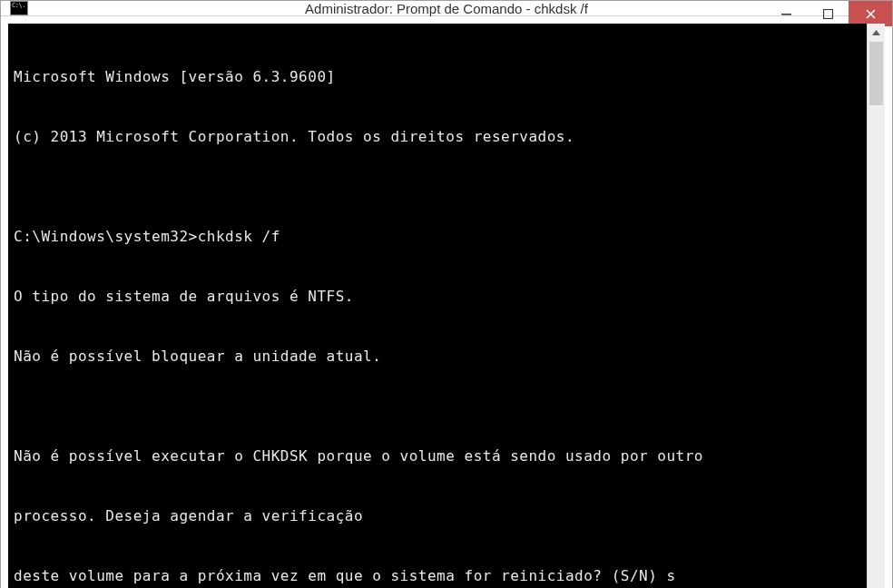  What do you see at coordinates (876, 306) in the screenshot?
I see `vertical-scrollbar` at bounding box center [876, 306].